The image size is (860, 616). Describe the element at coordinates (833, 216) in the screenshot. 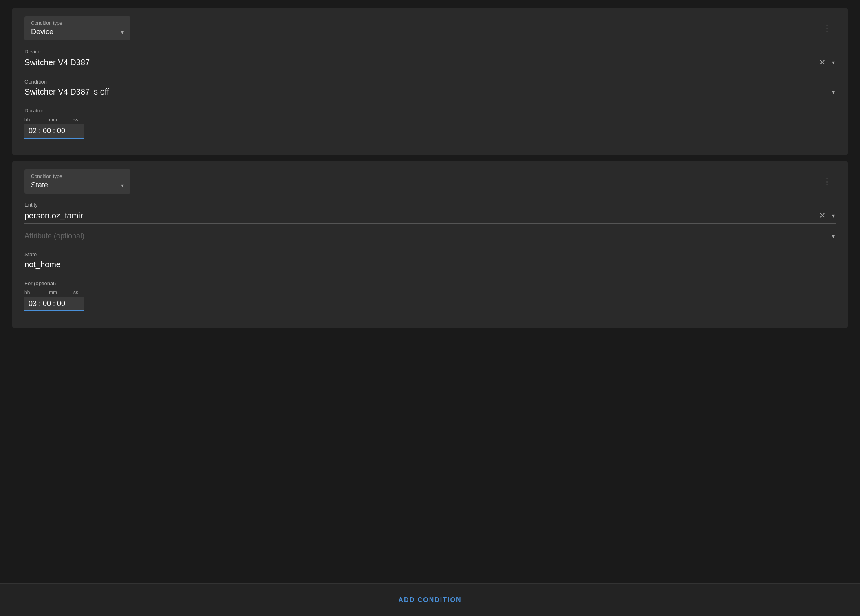

I see `entity-dropdown-button: ▾` at that location.